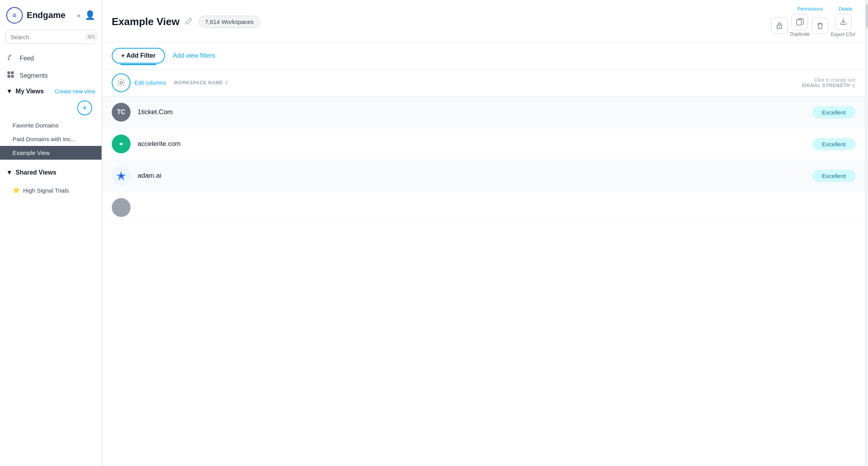 Image resolution: width=868 pixels, height=466 pixels. I want to click on table-row: adam.ai Excellent, so click(484, 176).